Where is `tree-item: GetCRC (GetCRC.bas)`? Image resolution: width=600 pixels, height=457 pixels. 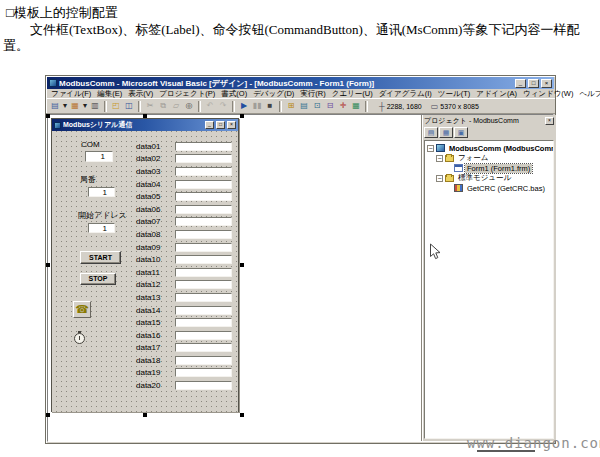
tree-item: GetCRC (GetCRC.bas) is located at coordinates (489, 188).